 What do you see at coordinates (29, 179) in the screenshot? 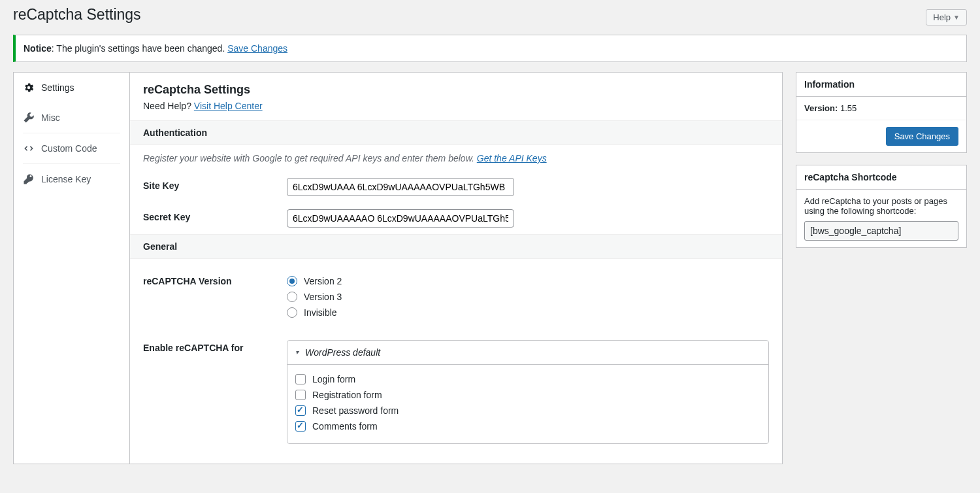
I see `key-icon` at bounding box center [29, 179].